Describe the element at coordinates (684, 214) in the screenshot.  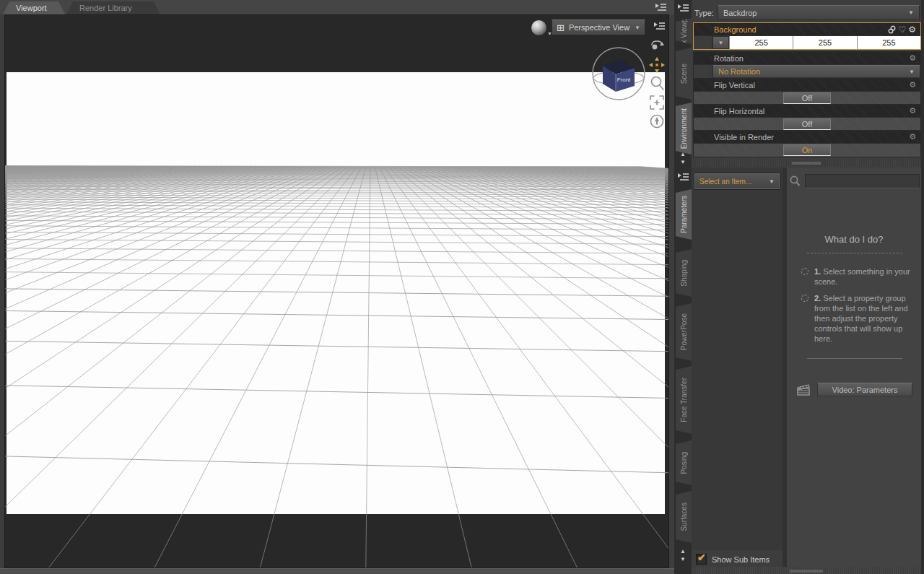
I see `side-tab-parameters: Parameters` at that location.